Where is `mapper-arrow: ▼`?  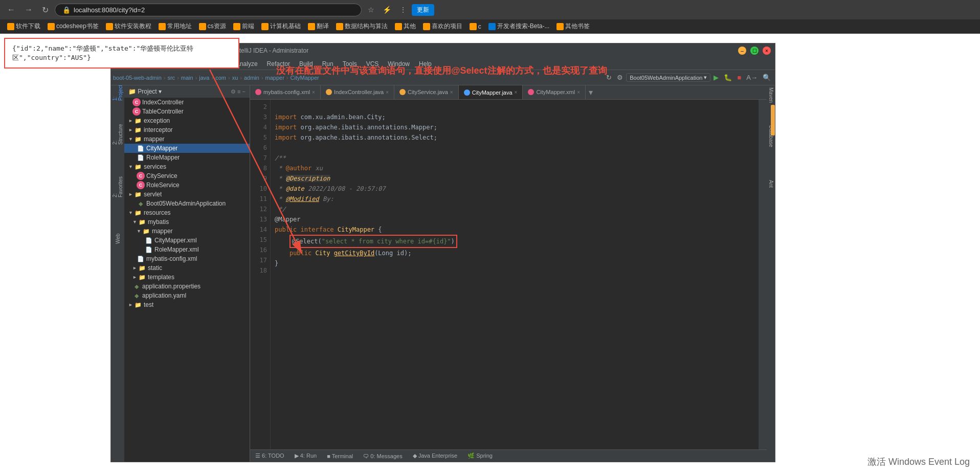 mapper-arrow: ▼ is located at coordinates (131, 139).